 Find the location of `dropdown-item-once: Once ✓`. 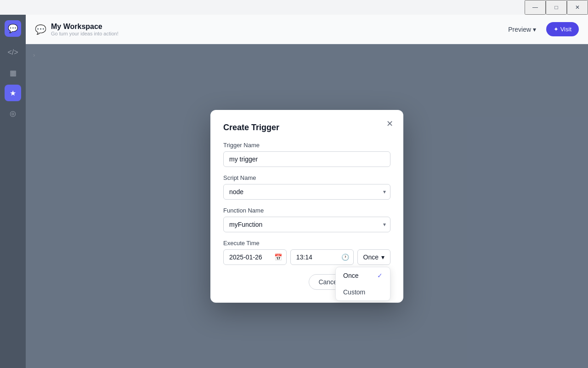

dropdown-item-once: Once ✓ is located at coordinates (363, 276).